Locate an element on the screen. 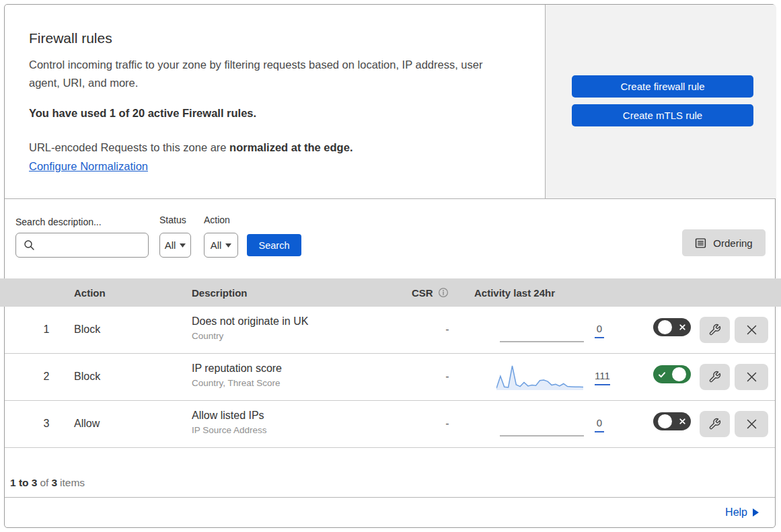 The width and height of the screenshot is (781, 532). column-header-action: Action is located at coordinates (90, 293).